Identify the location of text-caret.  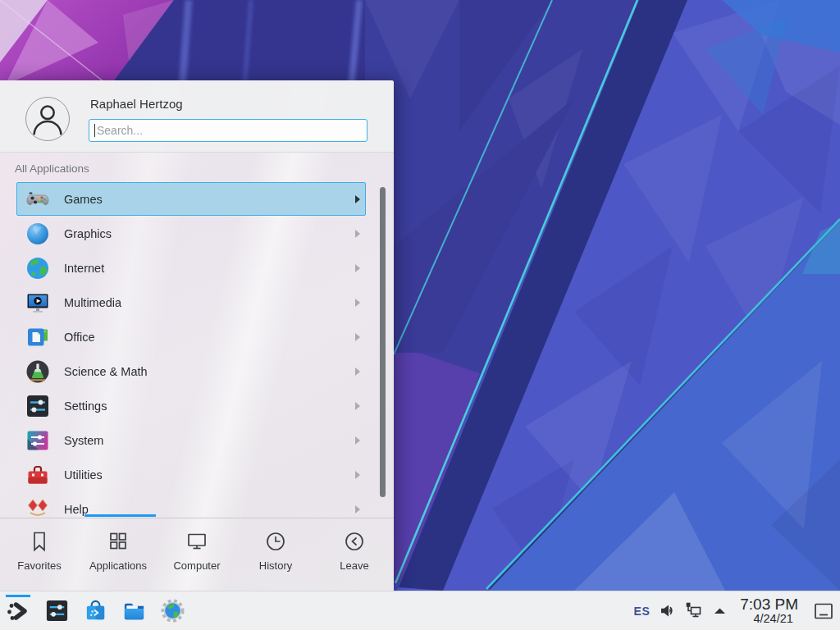
(95, 130).